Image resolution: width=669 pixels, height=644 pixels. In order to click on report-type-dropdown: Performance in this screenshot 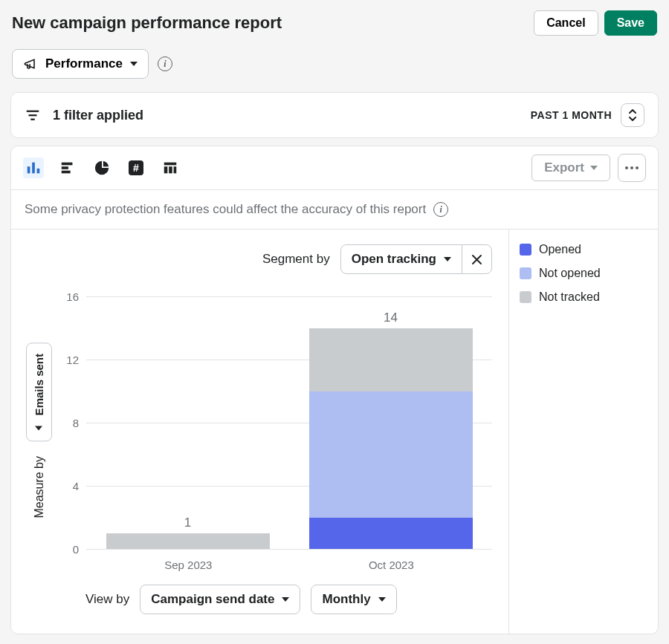, I will do `click(80, 64)`.